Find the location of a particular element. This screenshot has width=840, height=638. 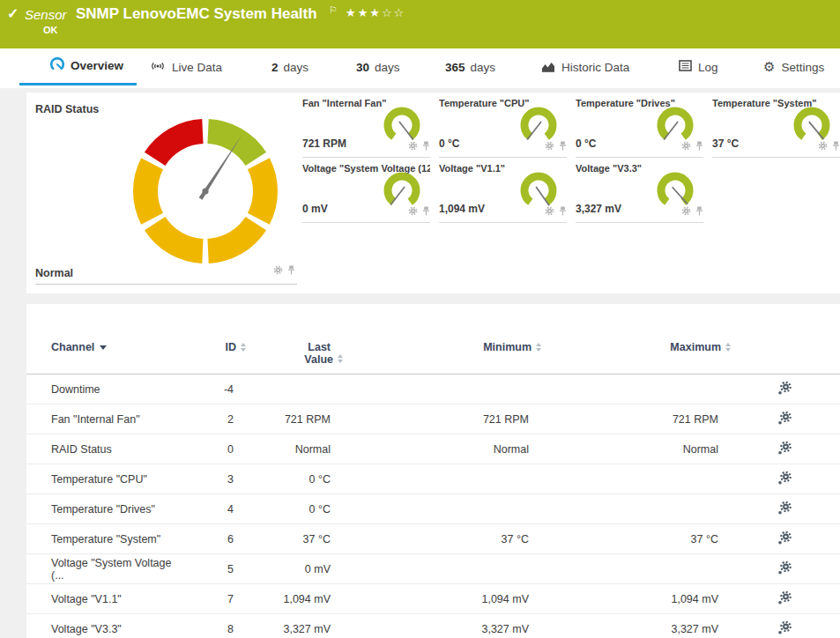

channel-maximum: 1,094 mV is located at coordinates (695, 599).